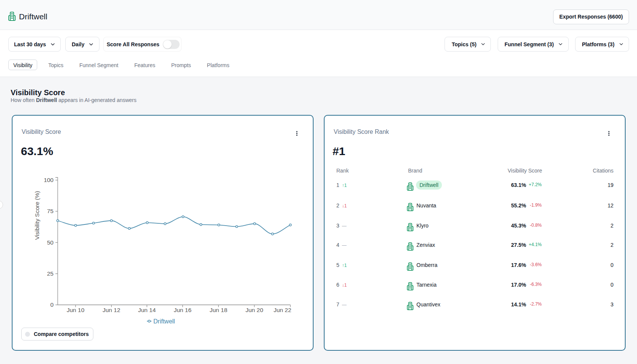 This screenshot has height=364, width=637. Describe the element at coordinates (52, 305) in the screenshot. I see `svg-text: 0` at that location.